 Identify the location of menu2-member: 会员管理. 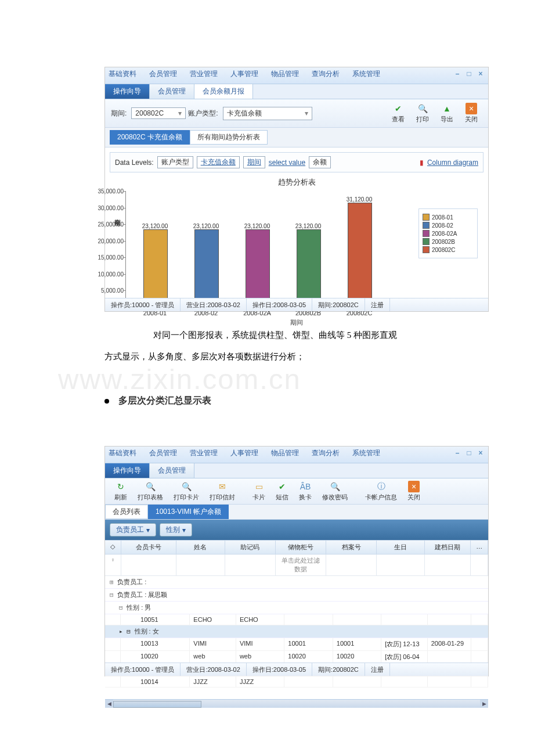
(163, 455).